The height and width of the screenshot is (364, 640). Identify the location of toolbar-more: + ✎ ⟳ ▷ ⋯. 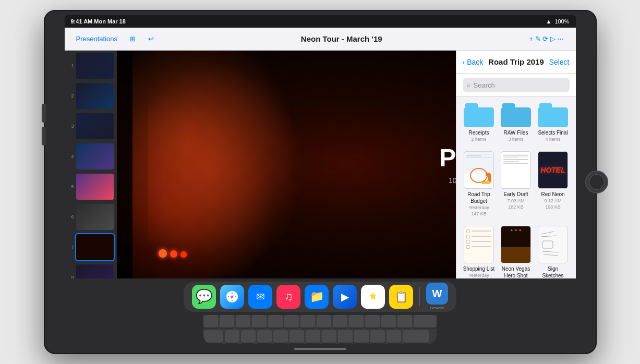
(547, 39).